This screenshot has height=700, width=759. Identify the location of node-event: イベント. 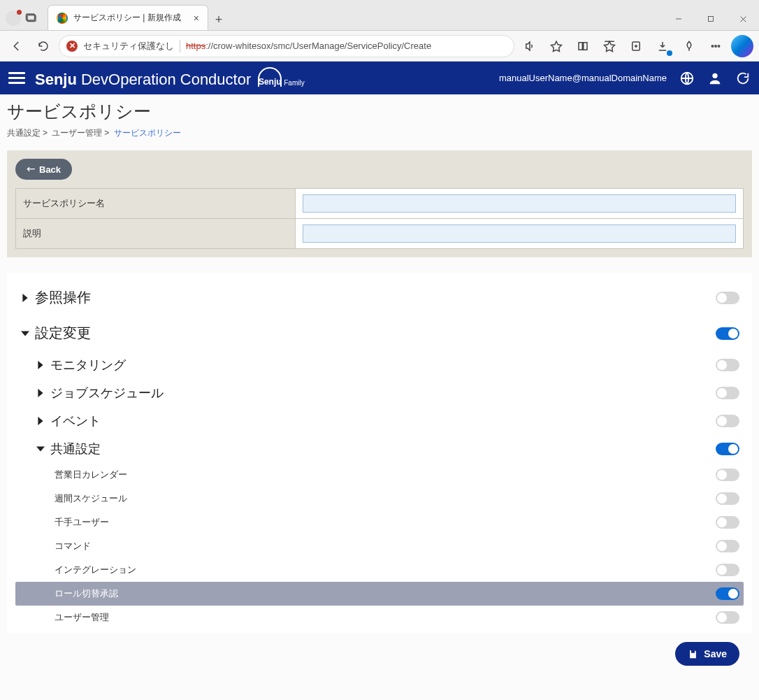
(380, 421).